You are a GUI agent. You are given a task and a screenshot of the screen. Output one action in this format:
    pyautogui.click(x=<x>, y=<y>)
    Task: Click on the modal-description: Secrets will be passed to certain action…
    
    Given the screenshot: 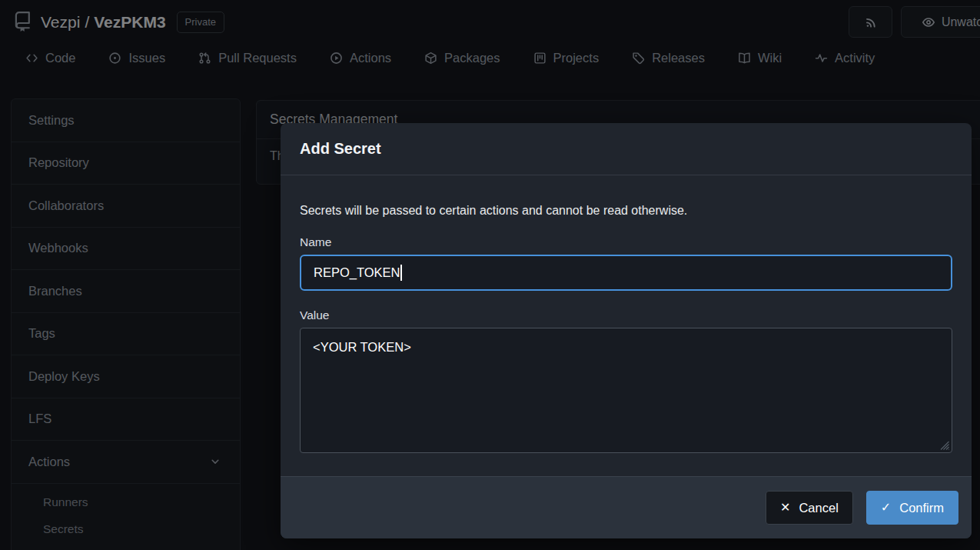 What is the action you would take?
    pyautogui.click(x=626, y=211)
    